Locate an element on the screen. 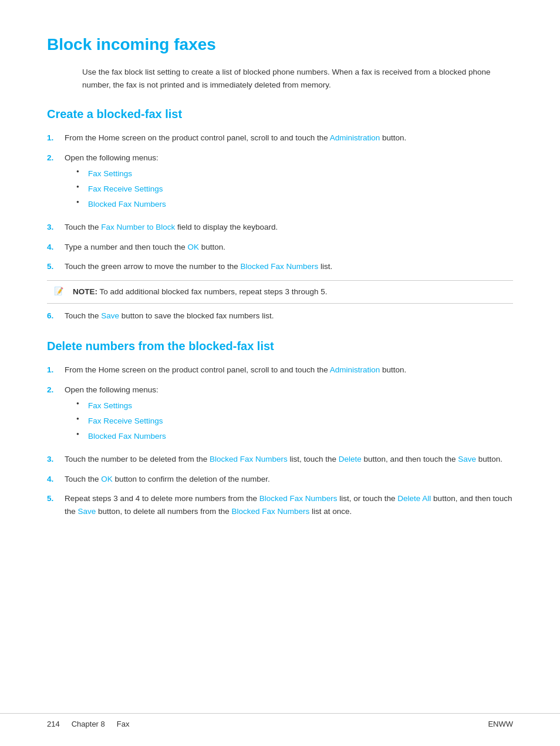  menu-list-1: ● Fax Settings ● Fax Receive Settings ● … is located at coordinates (295, 189).